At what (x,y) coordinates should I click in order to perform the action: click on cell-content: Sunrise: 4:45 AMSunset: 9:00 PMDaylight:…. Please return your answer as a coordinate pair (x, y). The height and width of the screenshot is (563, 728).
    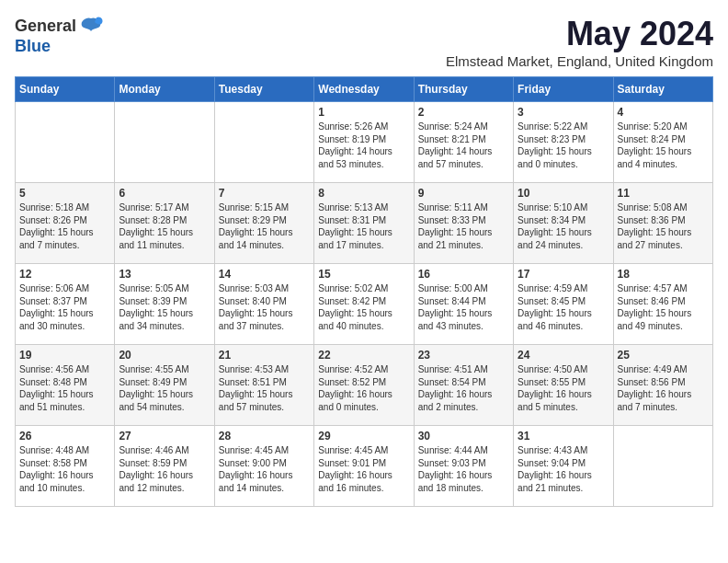
    Looking at the image, I should click on (265, 469).